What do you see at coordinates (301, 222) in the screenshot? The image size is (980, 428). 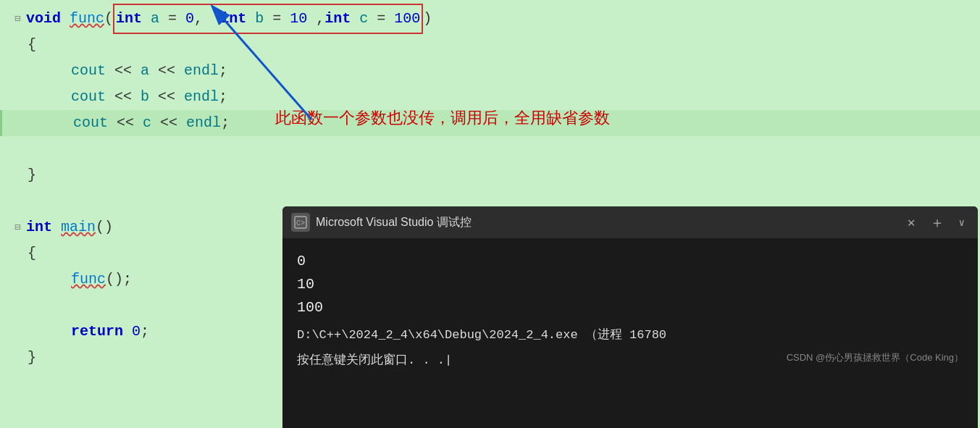 I see `terminal-app-icon: C>` at bounding box center [301, 222].